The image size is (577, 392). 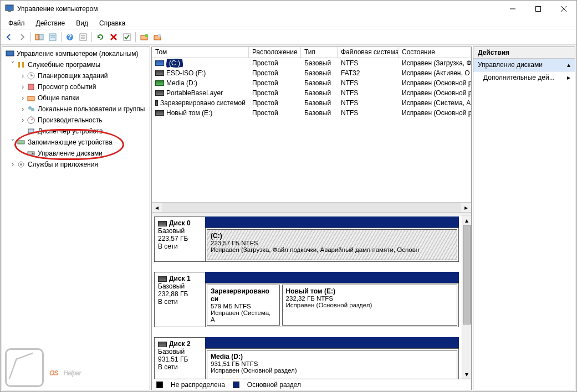 What do you see at coordinates (467, 374) in the screenshot?
I see `scroll-down-button: ▾` at bounding box center [467, 374].